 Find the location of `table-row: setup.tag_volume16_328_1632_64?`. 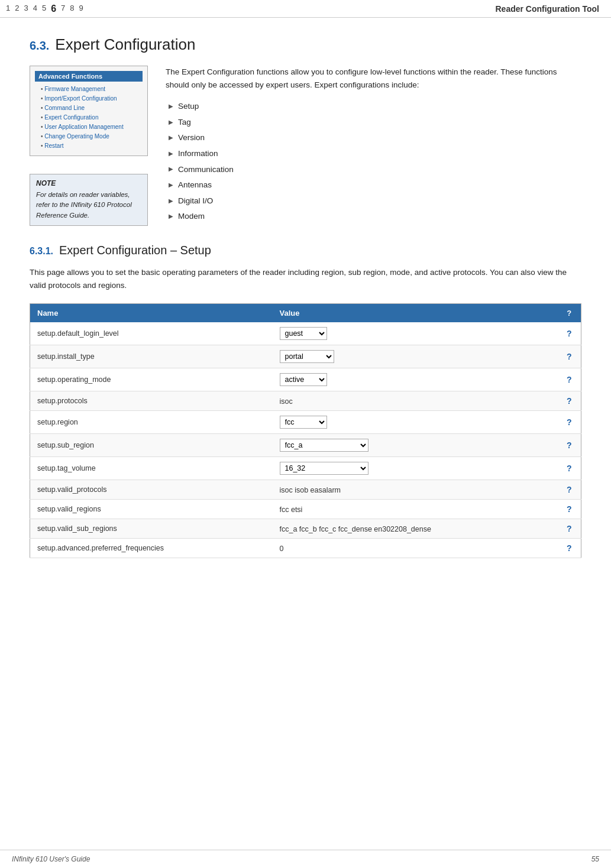

table-row: setup.tag_volume16_328_1632_64? is located at coordinates (306, 468).